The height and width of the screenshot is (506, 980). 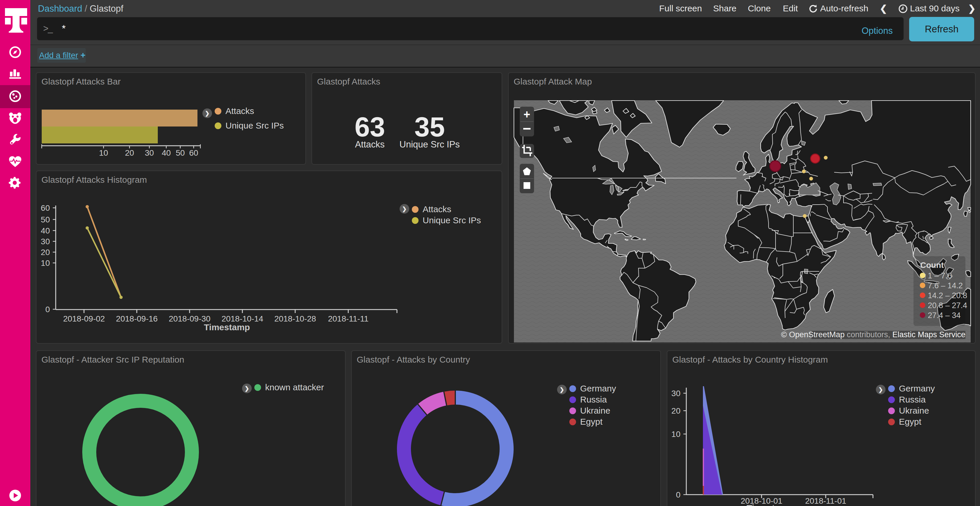 What do you see at coordinates (242, 319) in the screenshot?
I see `svg-text: 2018-10-14` at bounding box center [242, 319].